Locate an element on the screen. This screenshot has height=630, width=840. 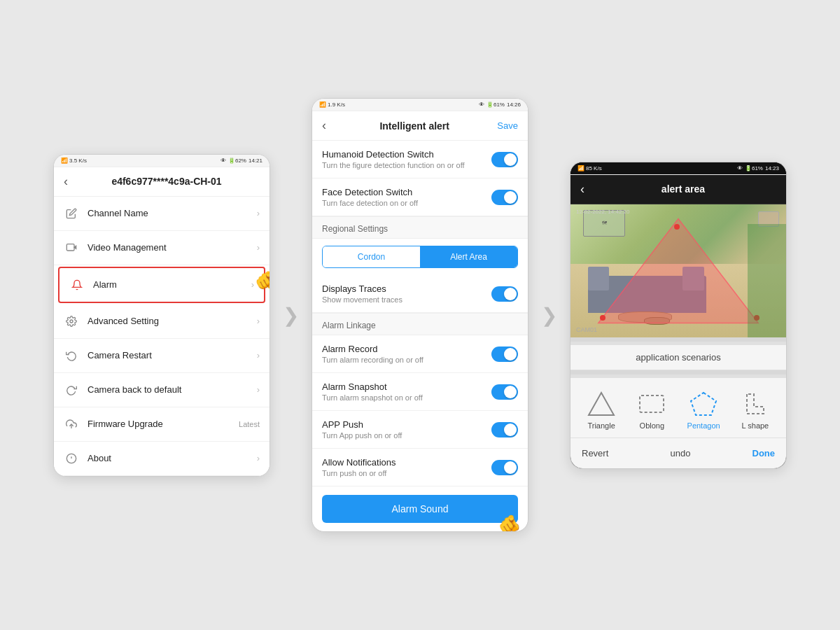
alarm-label: Alarm is located at coordinates (172, 284).